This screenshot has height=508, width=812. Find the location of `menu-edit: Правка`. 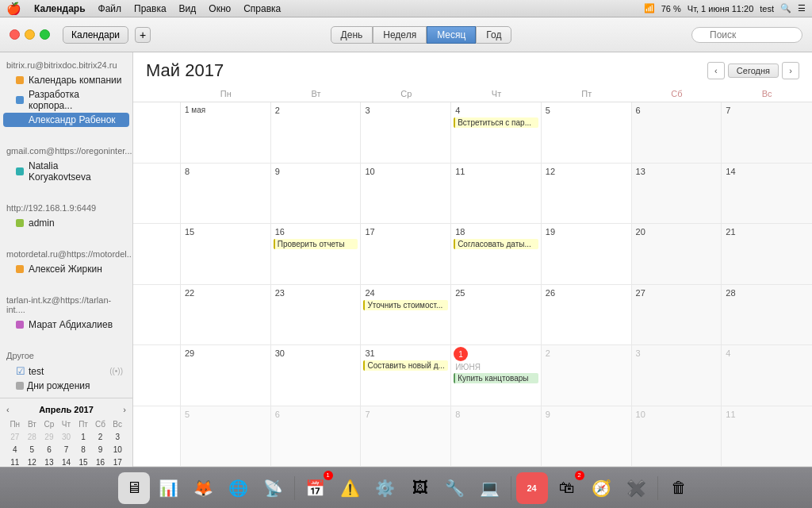

menu-edit: Правка is located at coordinates (151, 9).